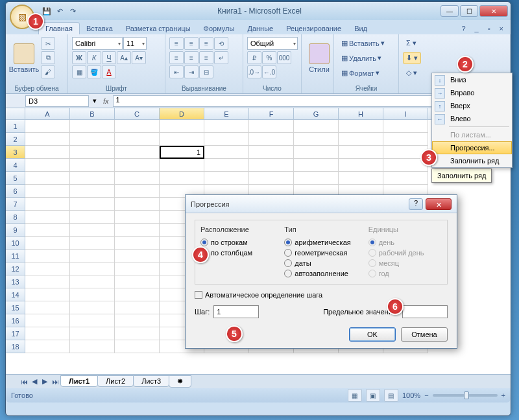 The height and width of the screenshot is (420, 519). I want to click on row-header: 12, so click(16, 269).